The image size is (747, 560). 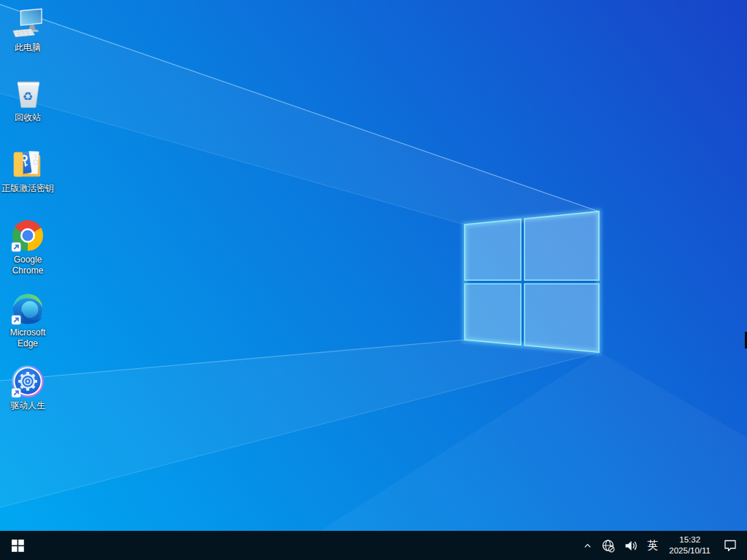 What do you see at coordinates (28, 321) in the screenshot?
I see `desktop-icon-edge: Microsoft Edge` at bounding box center [28, 321].